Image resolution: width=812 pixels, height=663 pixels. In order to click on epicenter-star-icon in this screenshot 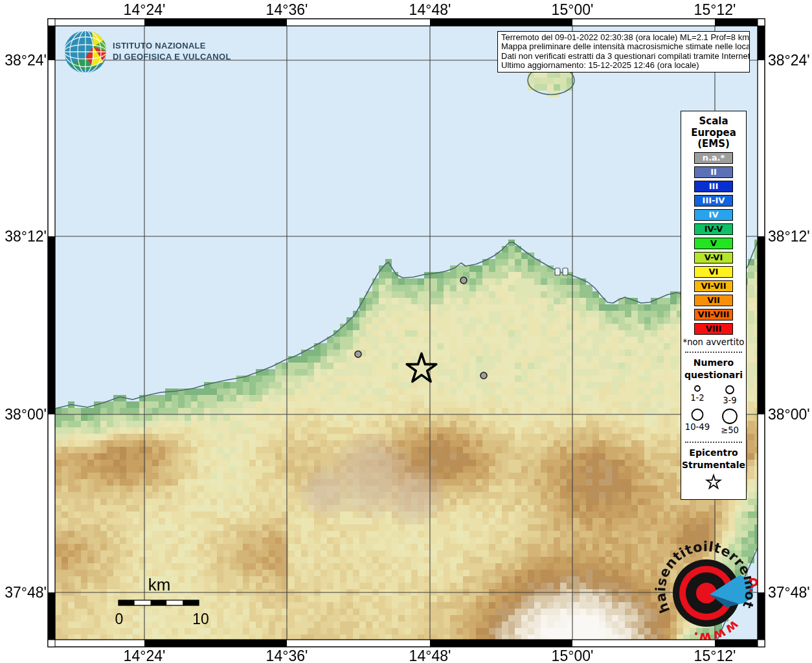, I will do `click(714, 482)`.